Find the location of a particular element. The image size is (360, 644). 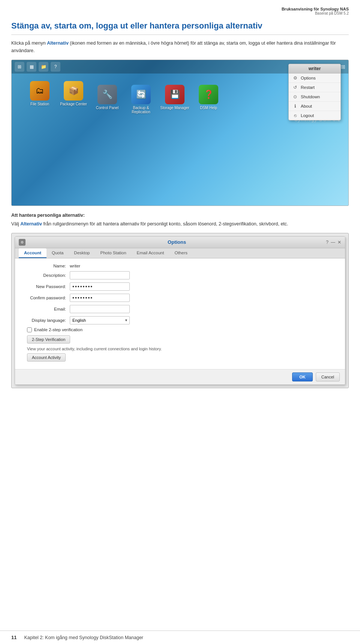

header-subtitle: Baserat på DSM 5.2 is located at coordinates (180, 14).